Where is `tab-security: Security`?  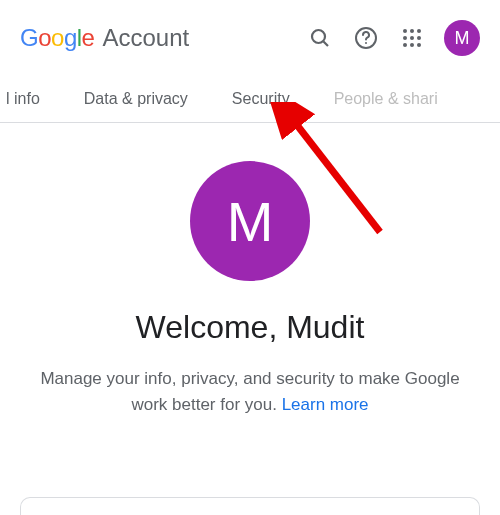
tab-security: Security is located at coordinates (261, 99).